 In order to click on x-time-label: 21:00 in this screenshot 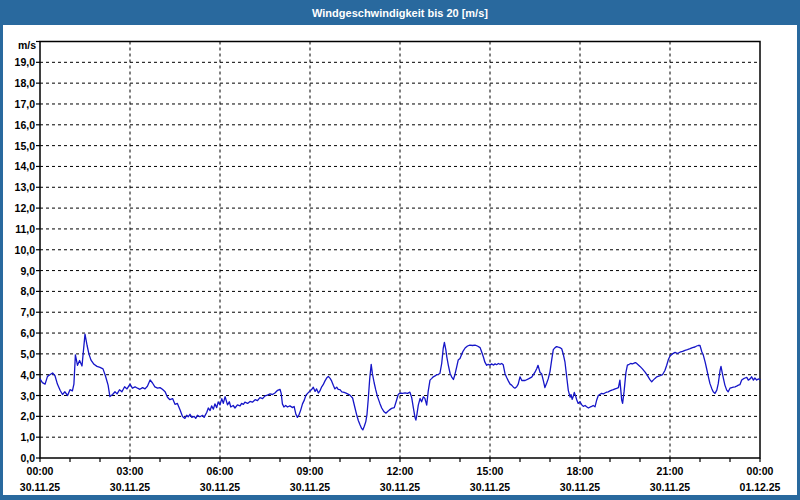, I will do `click(670, 471)`.